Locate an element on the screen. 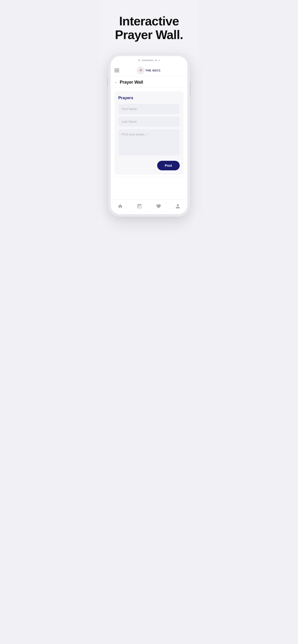 The height and width of the screenshot is (644, 298). app-header: THE AECC is located at coordinates (149, 70).